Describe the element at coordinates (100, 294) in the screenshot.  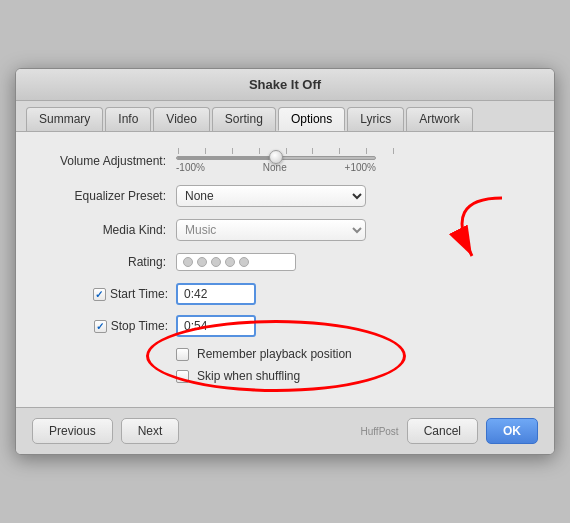
I see `start-time-checkbox` at that location.